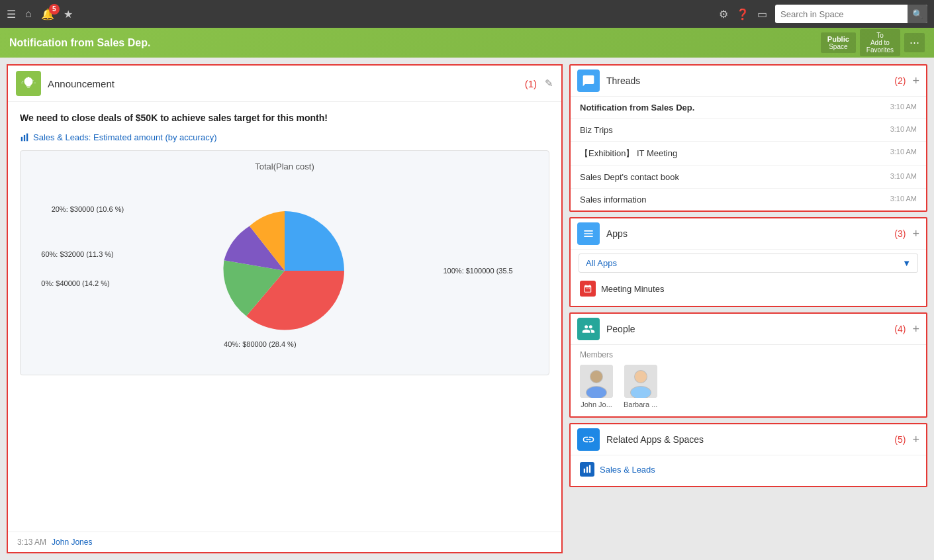  What do you see at coordinates (748, 130) in the screenshot?
I see `thread-item: Biz Trips3:10 AM` at bounding box center [748, 130].